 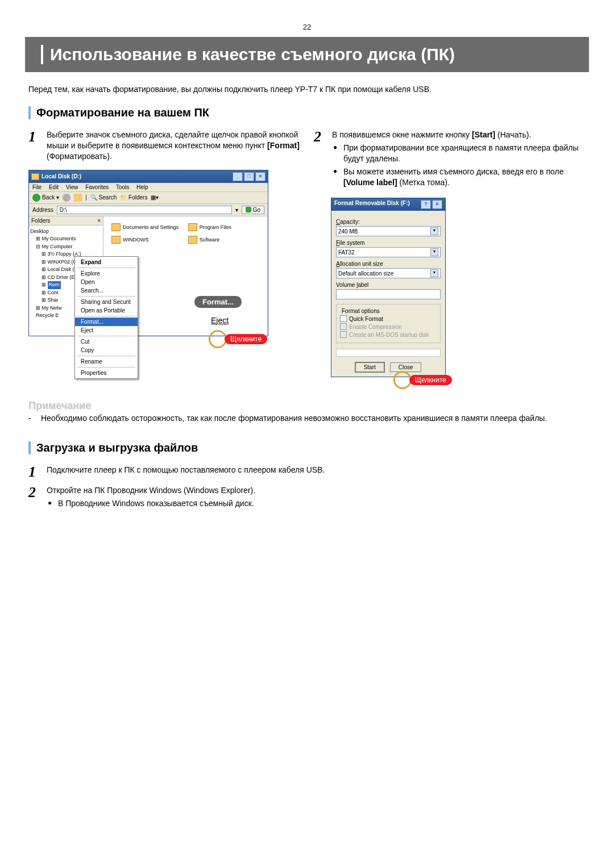 What do you see at coordinates (53, 187) in the screenshot?
I see `menu-edit: Edit` at bounding box center [53, 187].